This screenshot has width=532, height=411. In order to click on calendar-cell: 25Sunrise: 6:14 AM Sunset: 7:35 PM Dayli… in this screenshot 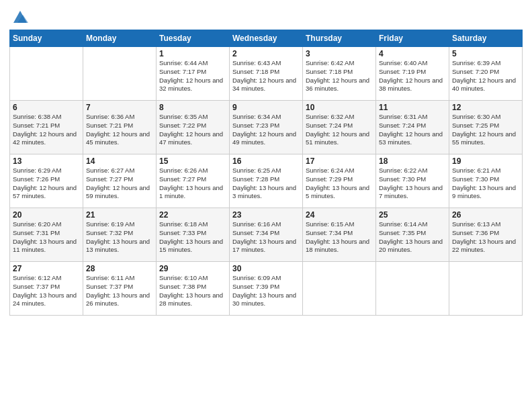, I will do `click(412, 235)`.